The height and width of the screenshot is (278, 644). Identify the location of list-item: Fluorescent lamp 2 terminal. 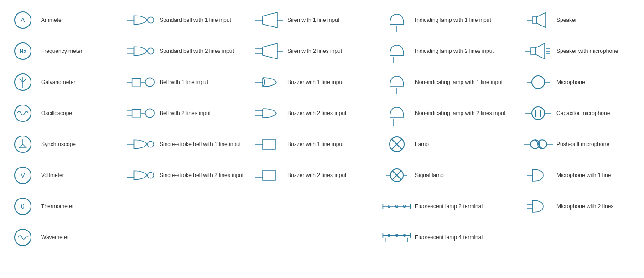
(448, 206).